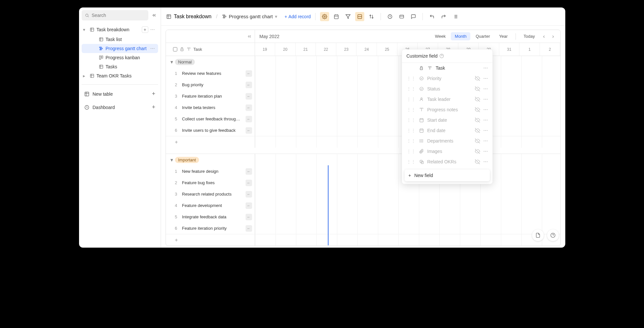  I want to click on settings-button, so click(325, 17).